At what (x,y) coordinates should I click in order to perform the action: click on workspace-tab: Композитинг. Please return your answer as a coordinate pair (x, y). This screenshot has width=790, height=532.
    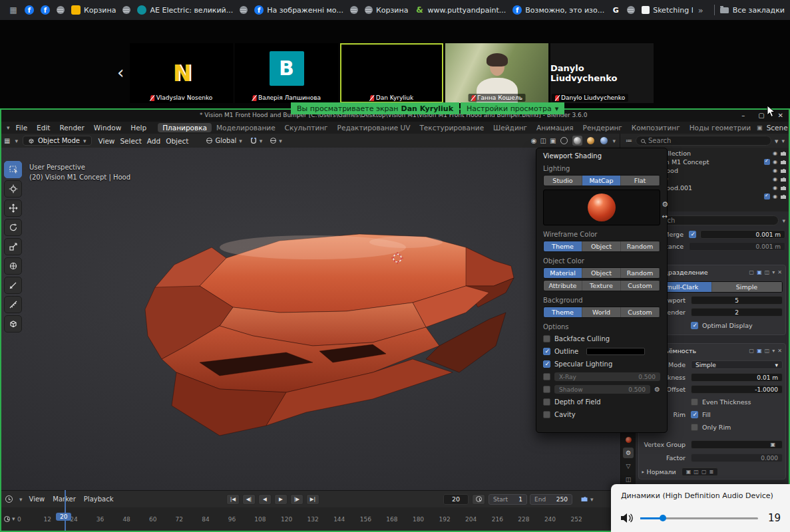
    Looking at the image, I should click on (656, 128).